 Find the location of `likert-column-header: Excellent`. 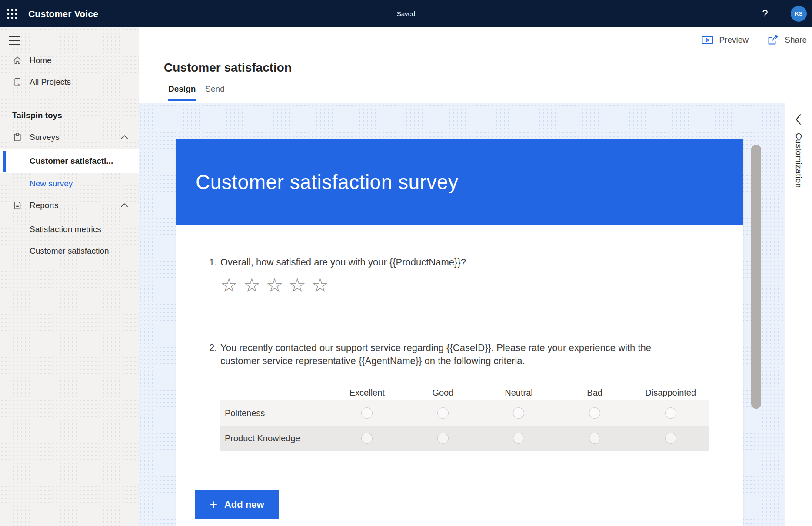

likert-column-header: Excellent is located at coordinates (367, 393).